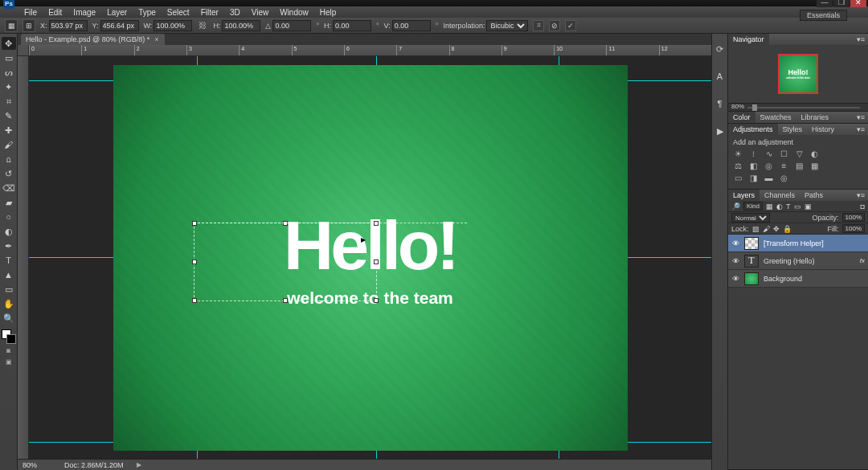 This screenshot has height=470, width=868. I want to click on layer-filter-icon: 🔎, so click(736, 206).